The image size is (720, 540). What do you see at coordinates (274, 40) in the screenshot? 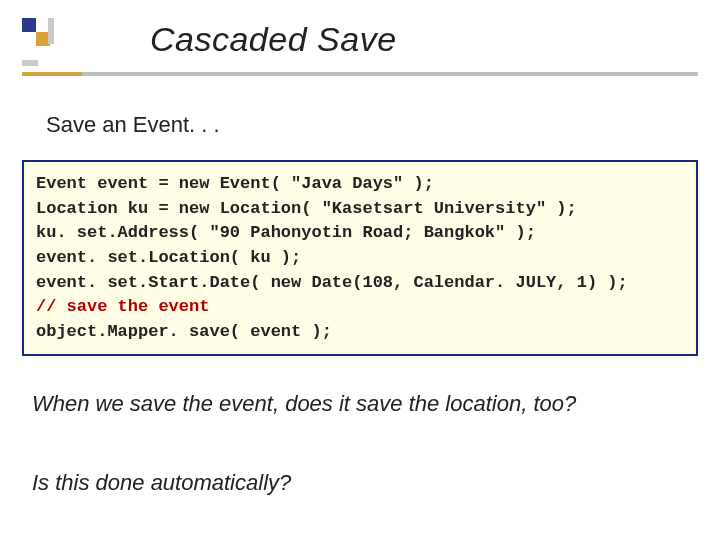
I see `slide-title: Cascaded Save` at bounding box center [274, 40].